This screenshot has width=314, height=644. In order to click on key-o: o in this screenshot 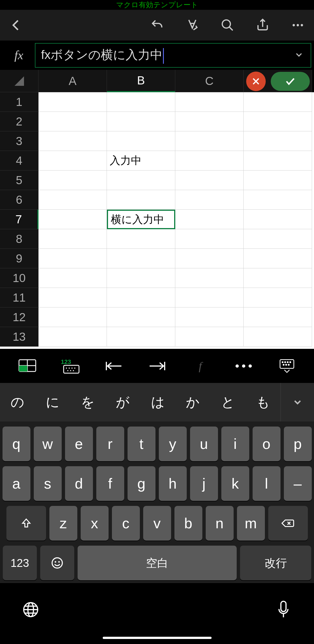, I will do `click(267, 444)`.